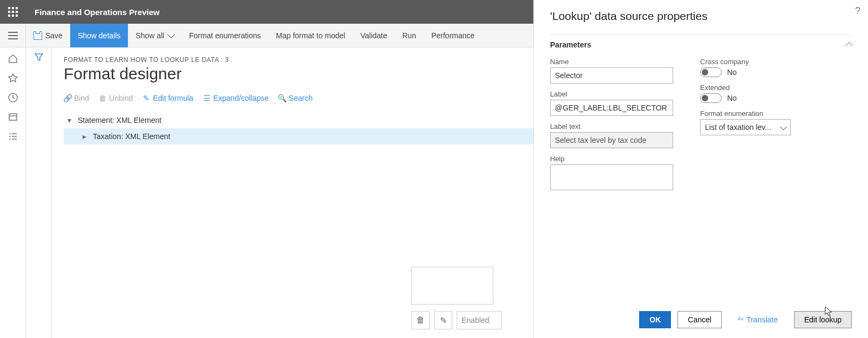 This screenshot has height=338, width=868. I want to click on recent-icon, so click(13, 98).